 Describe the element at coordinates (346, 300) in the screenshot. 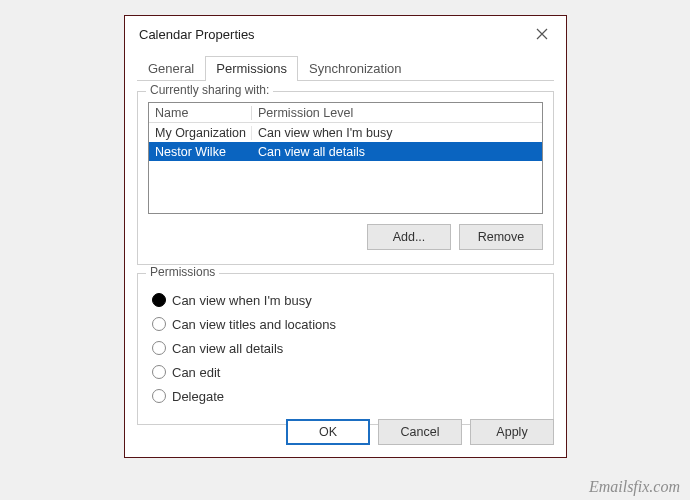

I see `radio-can-view-busy: Can view when I'm busy` at that location.